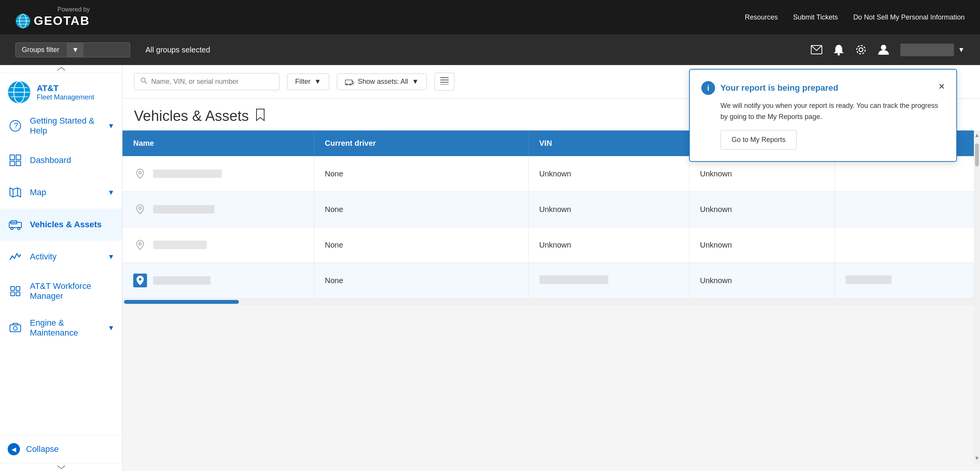  Describe the element at coordinates (61, 268) in the screenshot. I see `sidebar: AT&T Fleet Management ? Getting Started …` at that location.